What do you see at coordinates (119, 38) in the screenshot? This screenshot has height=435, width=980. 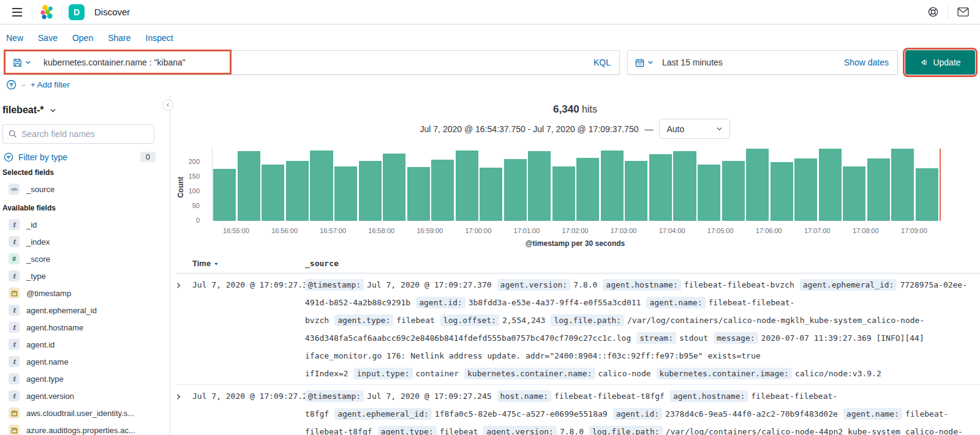 I see `nav-share: Share` at bounding box center [119, 38].